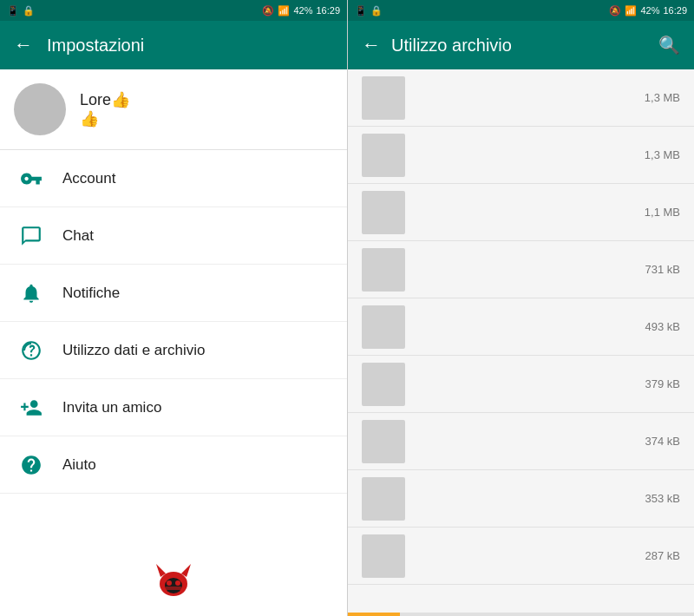  Describe the element at coordinates (361, 10) in the screenshot. I see `right-status-icon-phone: 📱` at that location.